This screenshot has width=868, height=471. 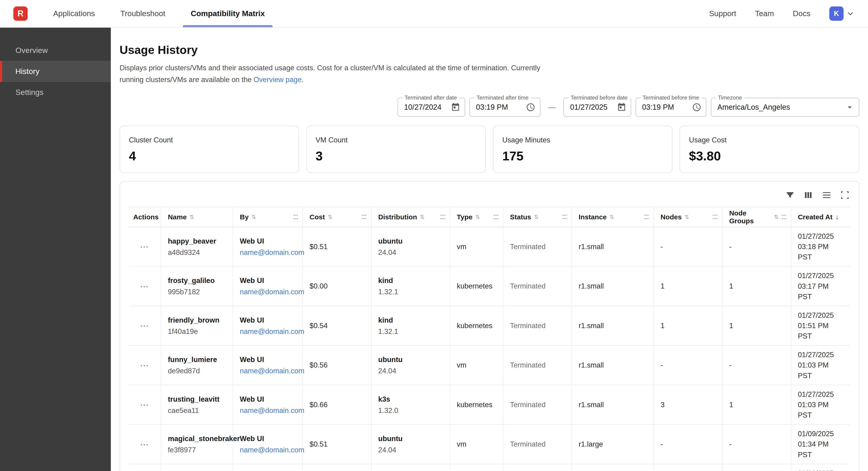 What do you see at coordinates (589, 107) in the screenshot?
I see `terminated-before-date-value: 01/27/2025` at bounding box center [589, 107].